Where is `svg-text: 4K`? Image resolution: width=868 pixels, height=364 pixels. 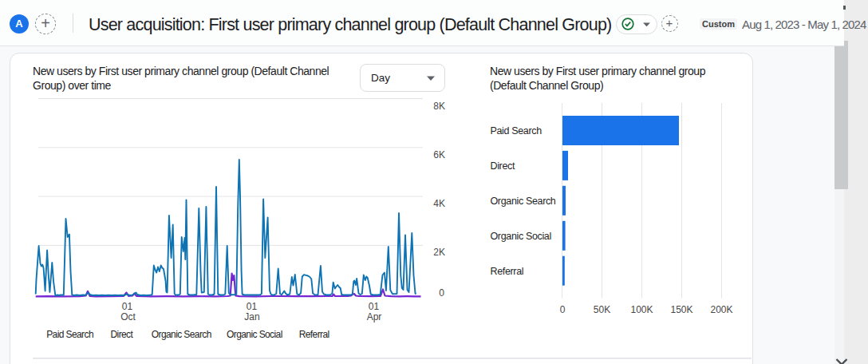
svg-text: 4K is located at coordinates (439, 204).